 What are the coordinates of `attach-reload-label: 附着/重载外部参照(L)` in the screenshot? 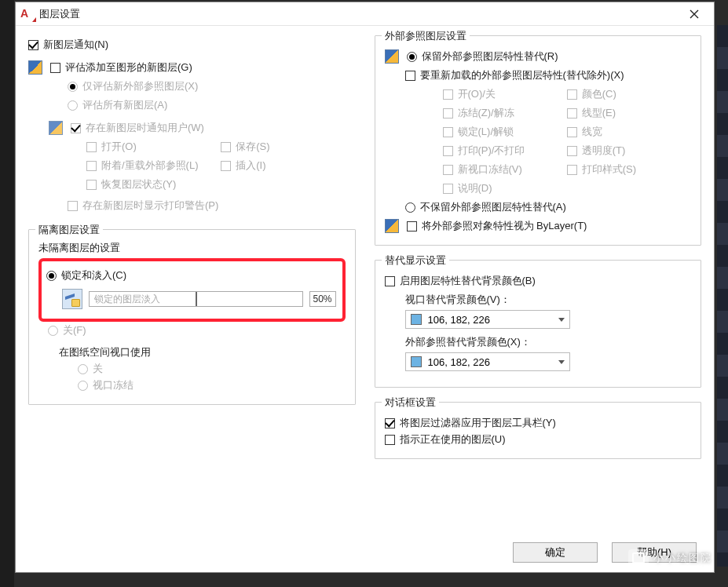 It's located at (150, 166).